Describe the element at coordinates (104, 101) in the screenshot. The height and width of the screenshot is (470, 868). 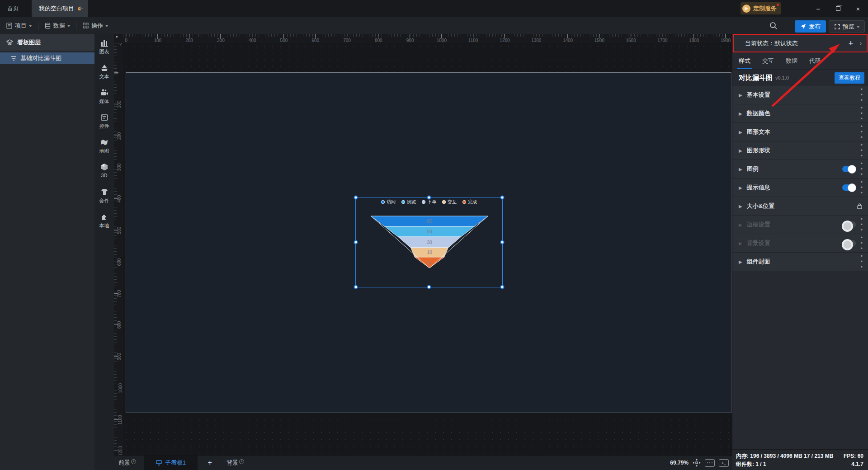
I see `toolbox-item-label: 媒体` at that location.